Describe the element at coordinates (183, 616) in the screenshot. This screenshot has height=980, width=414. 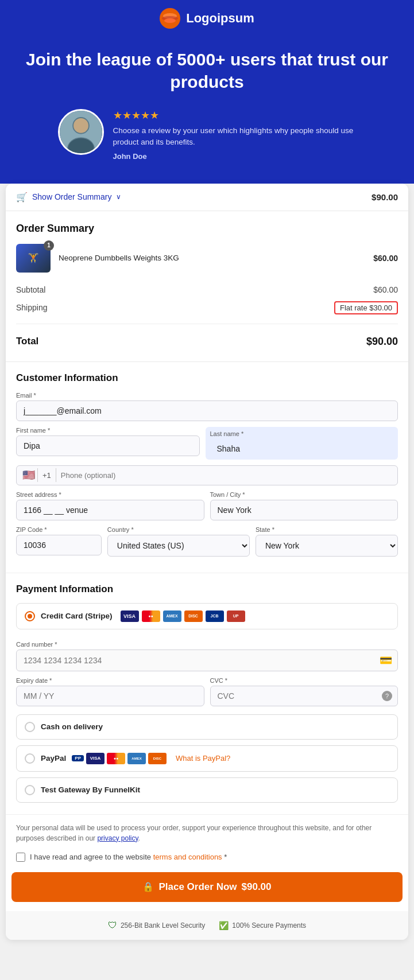
I see `card-icons: VISA ●● AMEX DISC JCB UP` at that location.